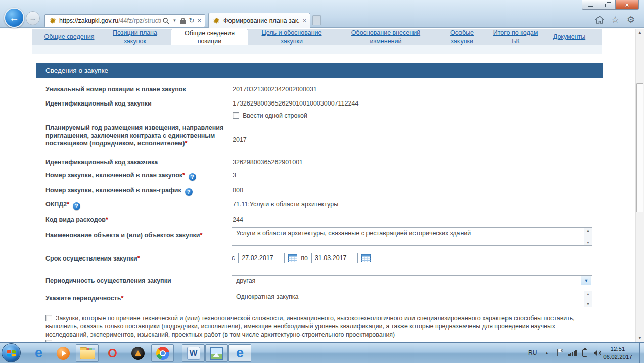 The width and height of the screenshot is (644, 363). Describe the element at coordinates (642, 353) in the screenshot. I see `show-desktop-button` at that location.